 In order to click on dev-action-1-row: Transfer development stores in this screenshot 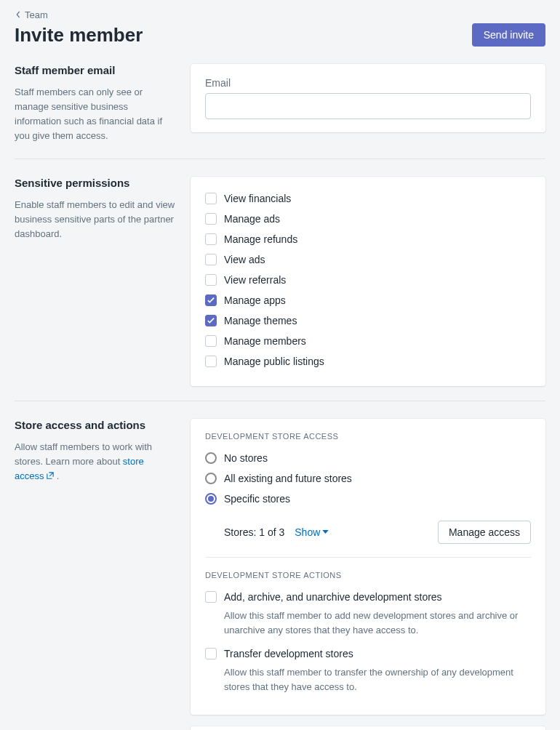, I will do `click(368, 654)`.